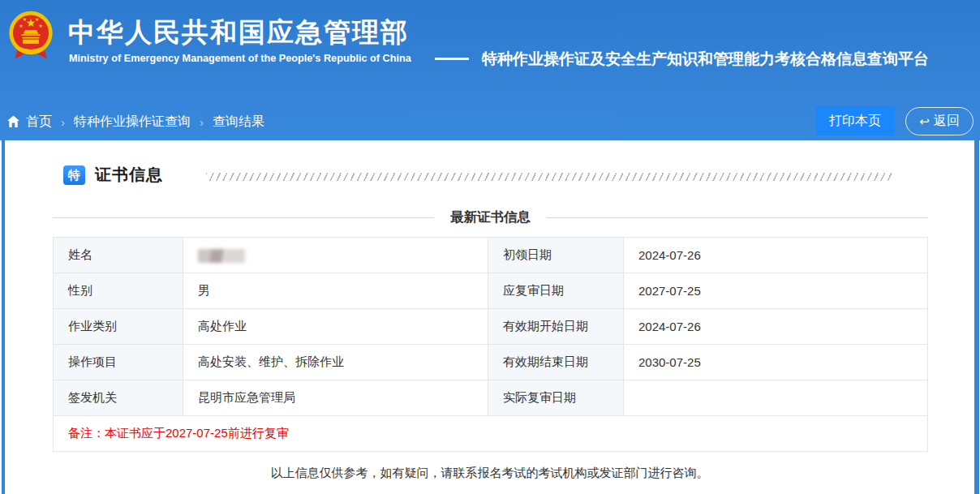 Image resolution: width=980 pixels, height=494 pixels. What do you see at coordinates (13, 122) in the screenshot?
I see `home-icon` at bounding box center [13, 122].